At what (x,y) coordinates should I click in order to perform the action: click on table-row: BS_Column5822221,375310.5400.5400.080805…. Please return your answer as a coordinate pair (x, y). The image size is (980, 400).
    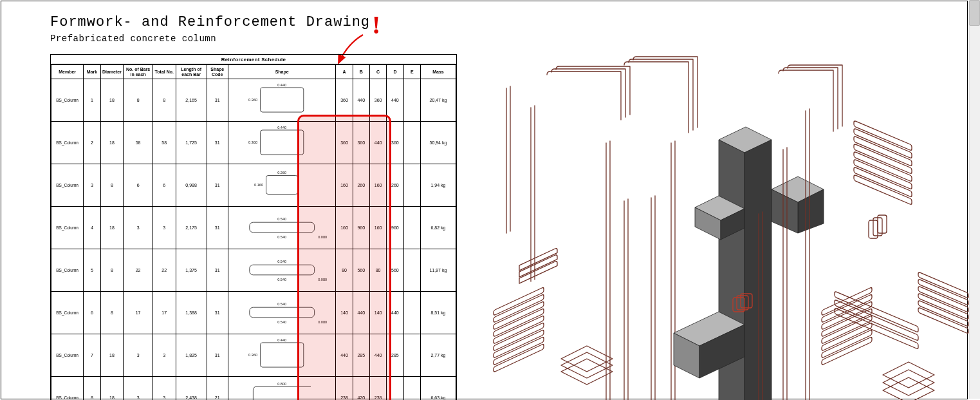
    Looking at the image, I should click on (254, 271).